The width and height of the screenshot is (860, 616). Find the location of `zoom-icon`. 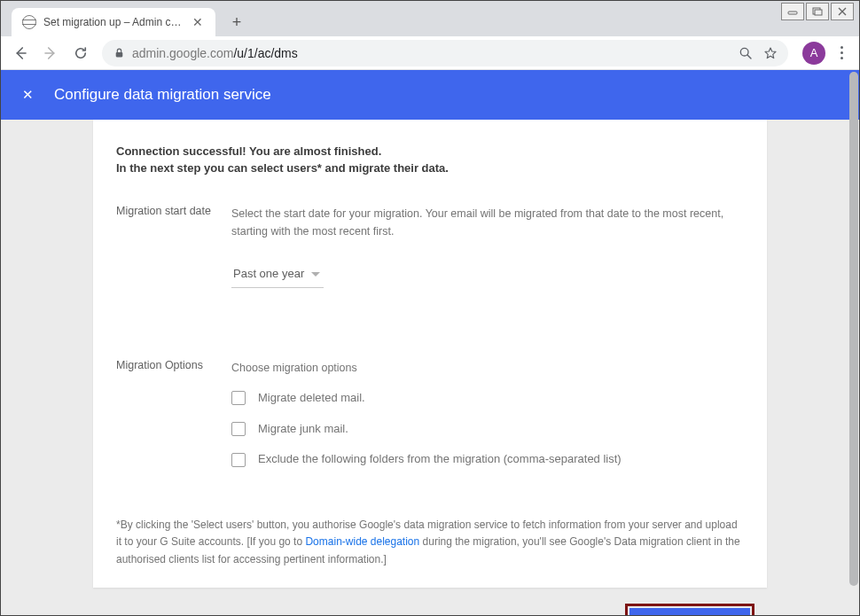

zoom-icon is located at coordinates (746, 53).